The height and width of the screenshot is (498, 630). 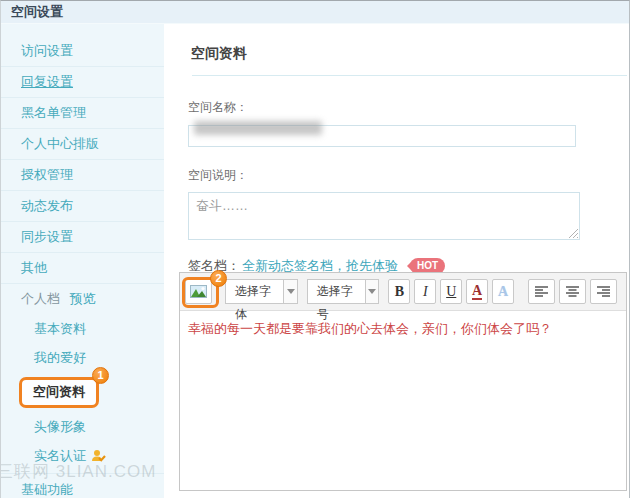 What do you see at coordinates (573, 233) in the screenshot?
I see `resize-handle-icon` at bounding box center [573, 233].